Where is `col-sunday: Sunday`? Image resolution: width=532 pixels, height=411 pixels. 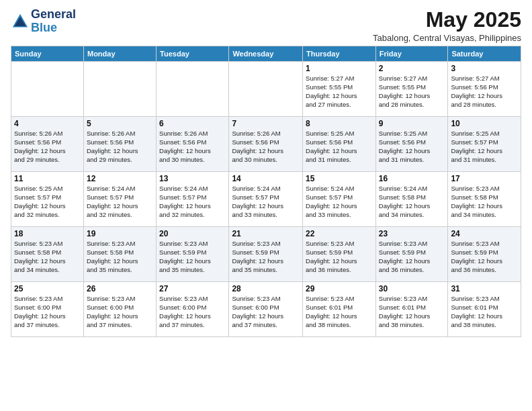
col-sunday: Sunday is located at coordinates (48, 54).